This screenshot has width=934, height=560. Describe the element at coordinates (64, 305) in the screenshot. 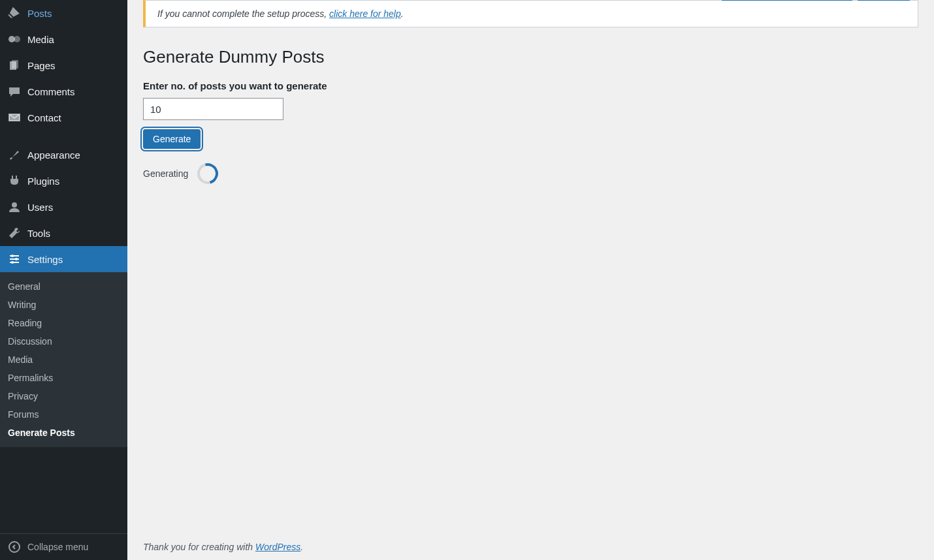

I see `submenu-writing: Writing` at that location.